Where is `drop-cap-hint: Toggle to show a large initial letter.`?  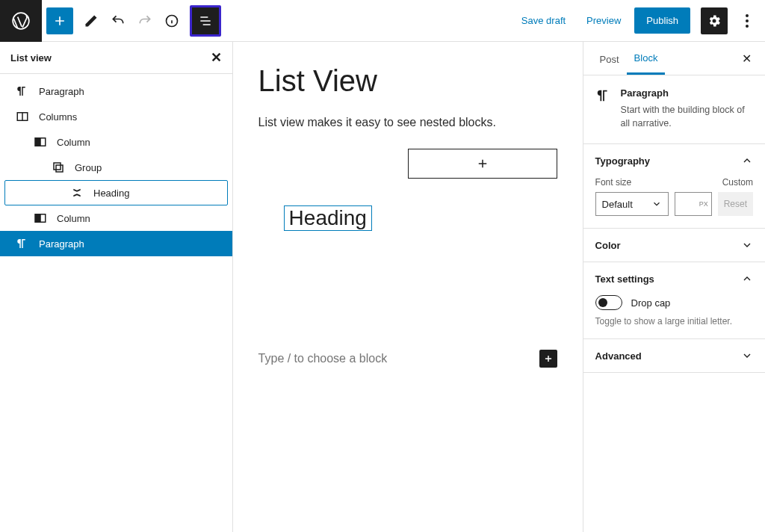 drop-cap-hint: Toggle to show a large initial letter. is located at coordinates (674, 321).